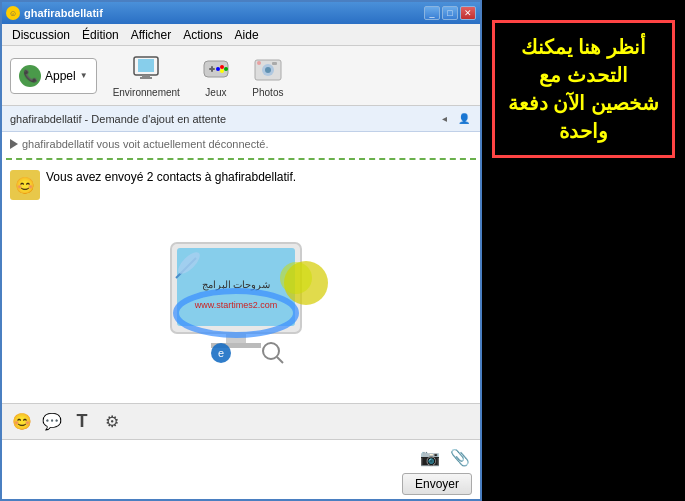 This screenshot has height=501, width=685. I want to click on avatar: 😊, so click(25, 185).